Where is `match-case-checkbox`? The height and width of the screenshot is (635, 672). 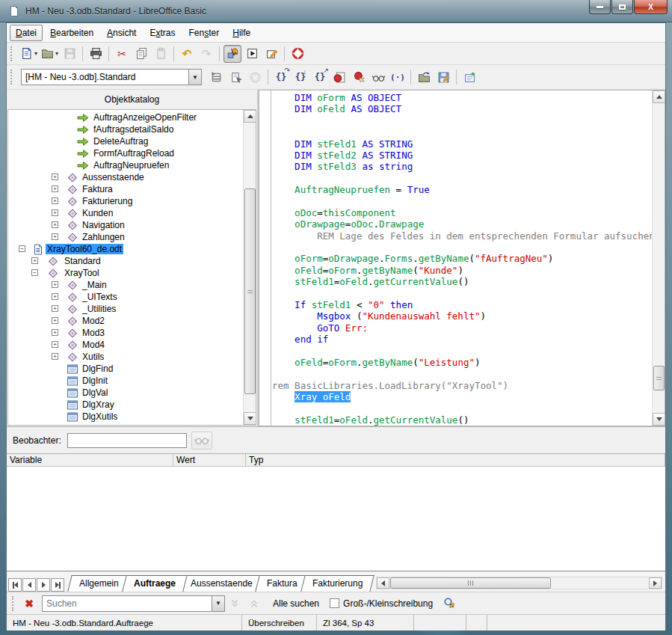
match-case-checkbox is located at coordinates (335, 603).